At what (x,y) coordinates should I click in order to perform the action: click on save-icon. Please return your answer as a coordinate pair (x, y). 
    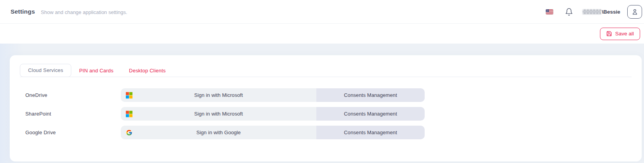
    Looking at the image, I should click on (609, 33).